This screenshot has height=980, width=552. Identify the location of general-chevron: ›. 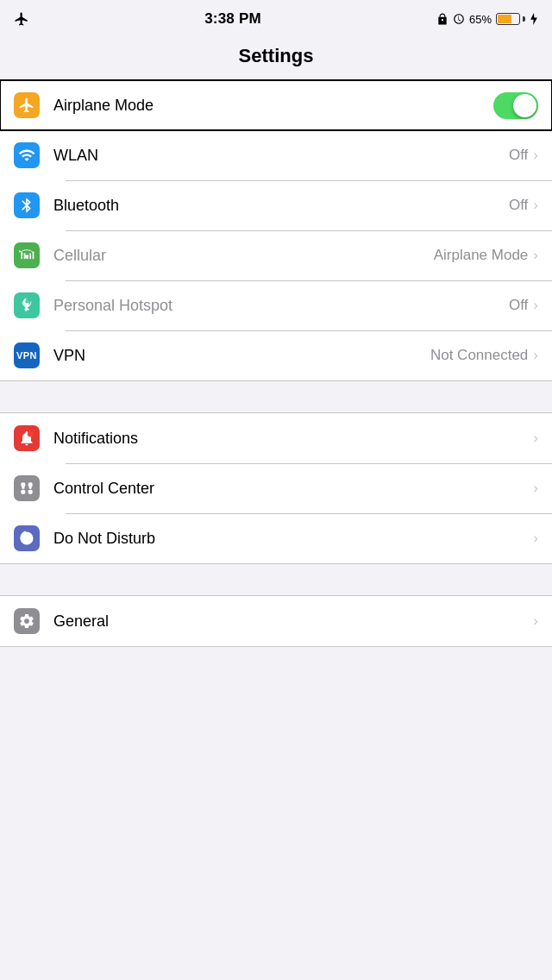
(536, 621).